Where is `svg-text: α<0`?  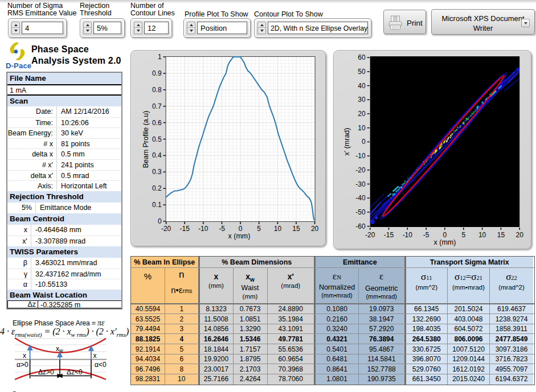 svg-text: α<0 is located at coordinates (100, 365).